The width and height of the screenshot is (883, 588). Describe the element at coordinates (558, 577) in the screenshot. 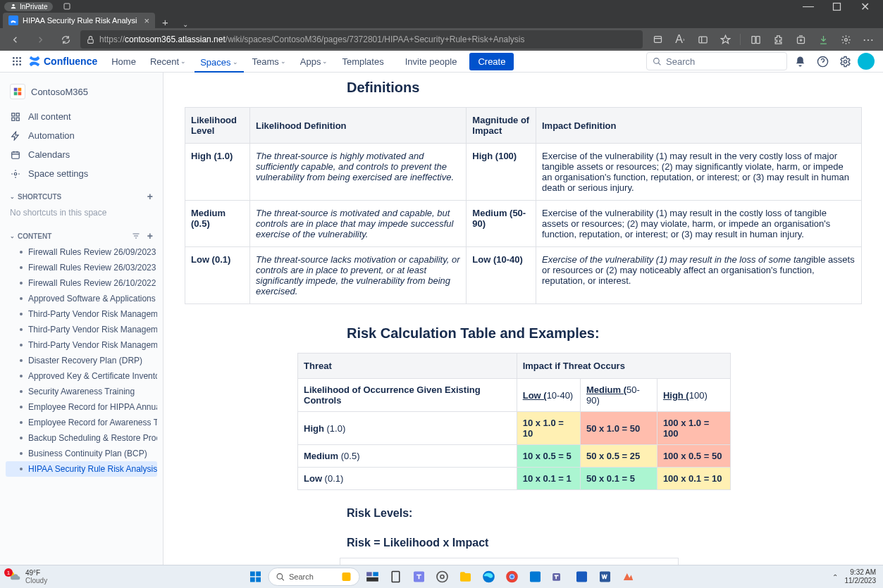

I see `teams-icon` at that location.